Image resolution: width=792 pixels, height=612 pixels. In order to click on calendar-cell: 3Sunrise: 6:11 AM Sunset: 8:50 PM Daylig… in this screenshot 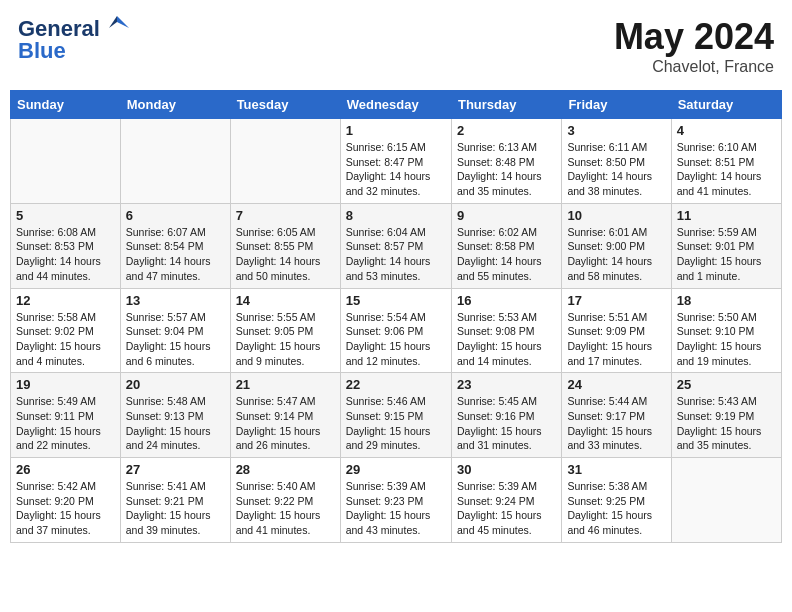, I will do `click(616, 162)`.